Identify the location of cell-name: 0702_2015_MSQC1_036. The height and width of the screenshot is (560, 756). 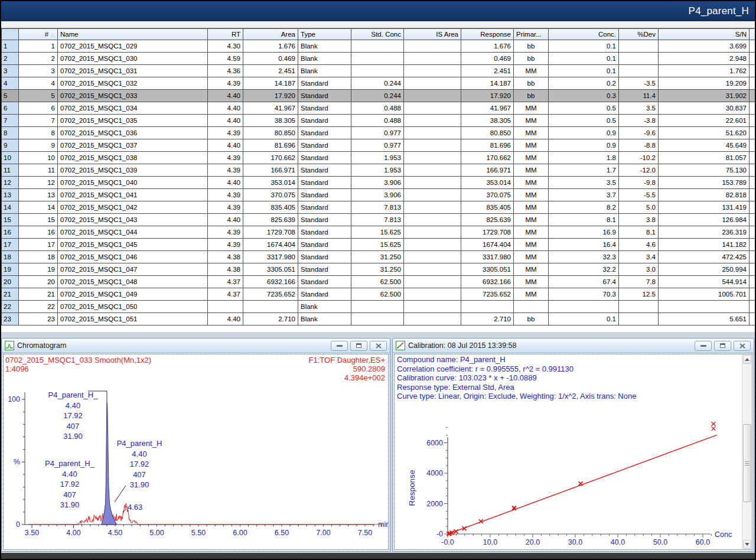
(133, 134).